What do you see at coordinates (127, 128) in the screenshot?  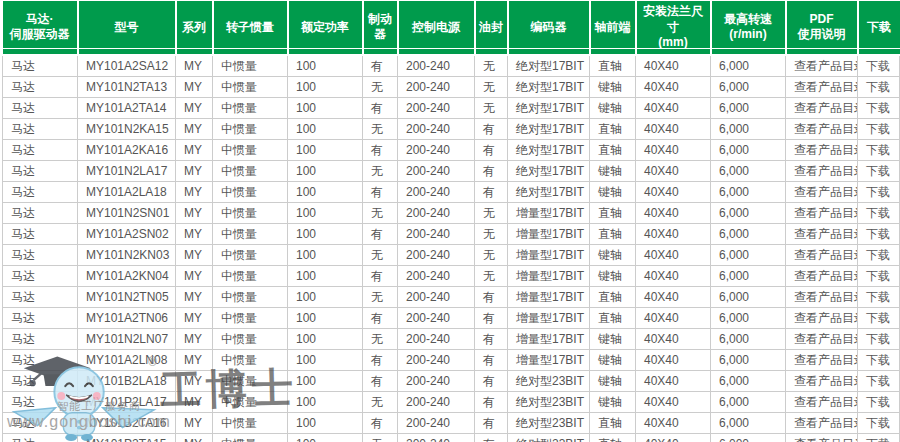 I see `cell-model: MY101N2KA15` at bounding box center [127, 128].